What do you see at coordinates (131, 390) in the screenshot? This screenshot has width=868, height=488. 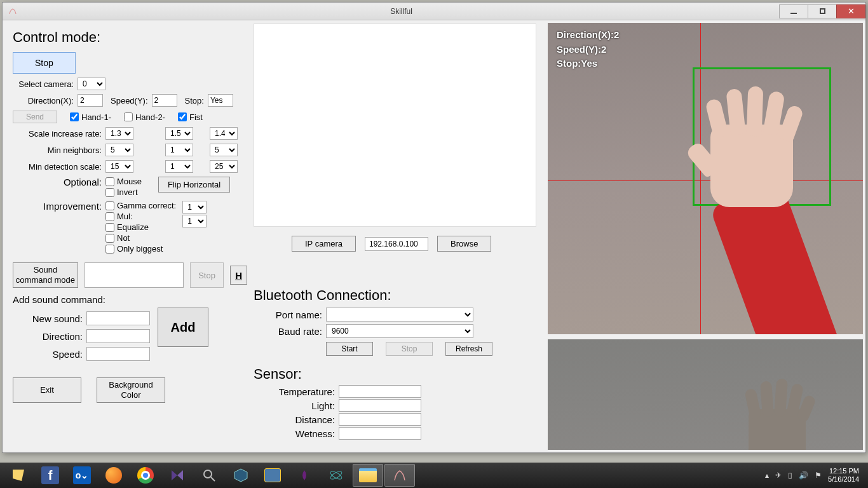 I see `background-color-button: Background Color` at bounding box center [131, 390].